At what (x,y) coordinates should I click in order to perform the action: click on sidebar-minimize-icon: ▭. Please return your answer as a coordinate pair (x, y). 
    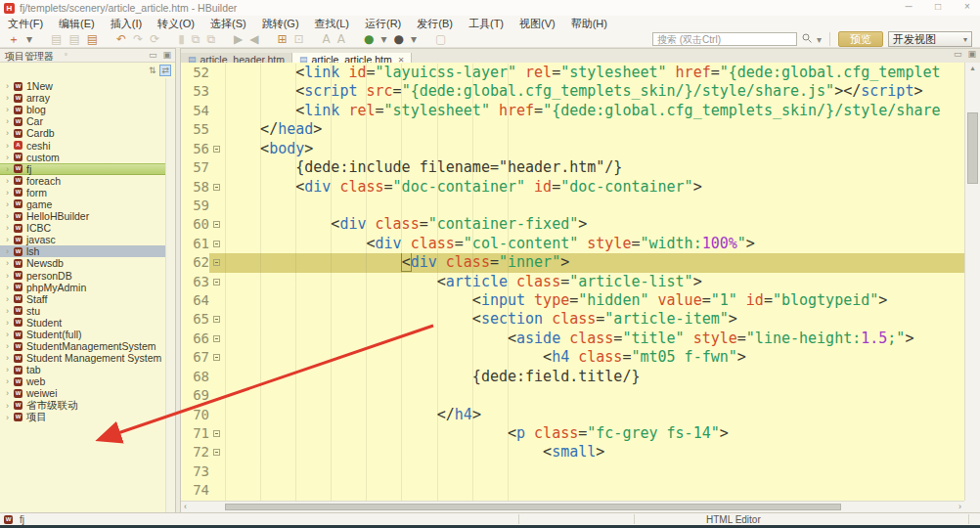
    Looking at the image, I should click on (153, 55).